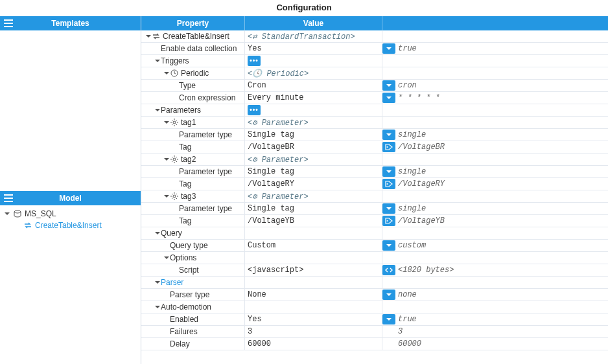  I want to click on grid-row: Tag/VoltageBR/VoltageBR, so click(375, 148).